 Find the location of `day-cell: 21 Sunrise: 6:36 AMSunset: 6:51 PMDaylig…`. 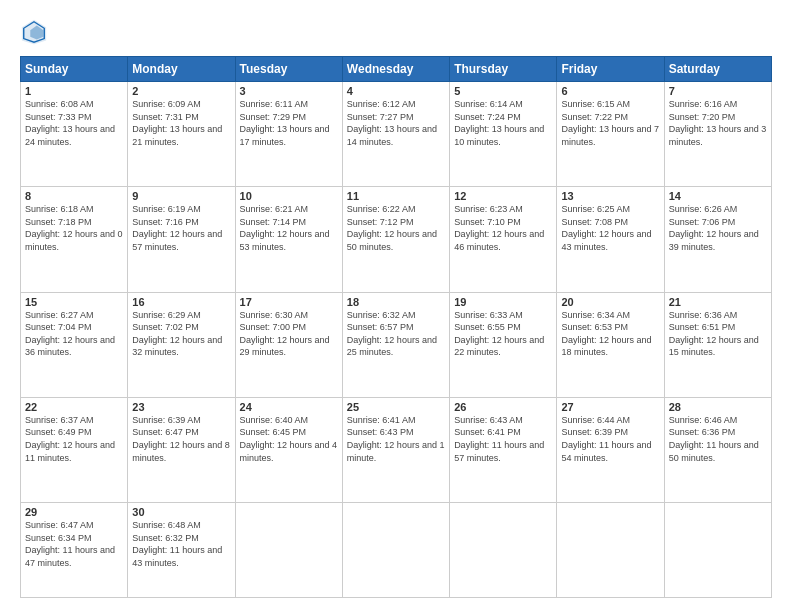

day-cell: 21 Sunrise: 6:36 AMSunset: 6:51 PMDaylig… is located at coordinates (718, 344).